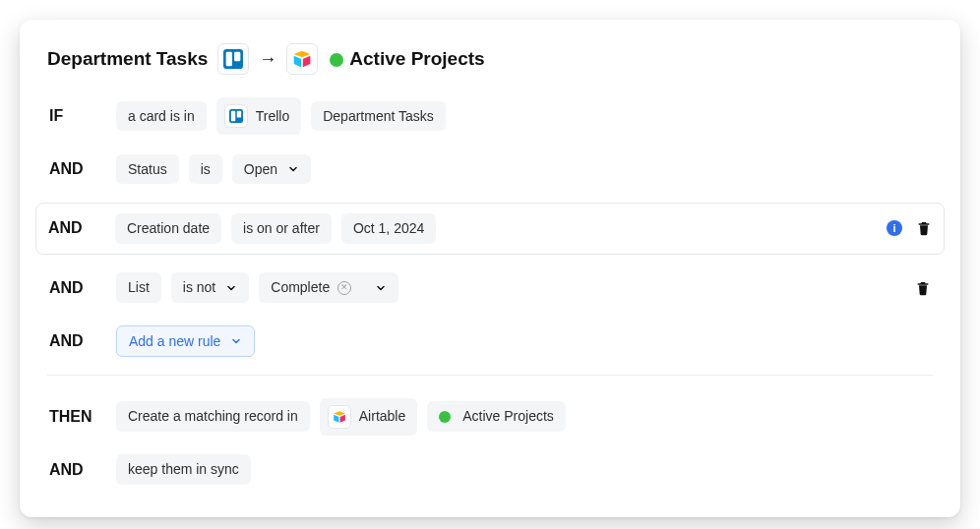 The width and height of the screenshot is (980, 529). I want to click on pill-value-open: Open, so click(272, 169).